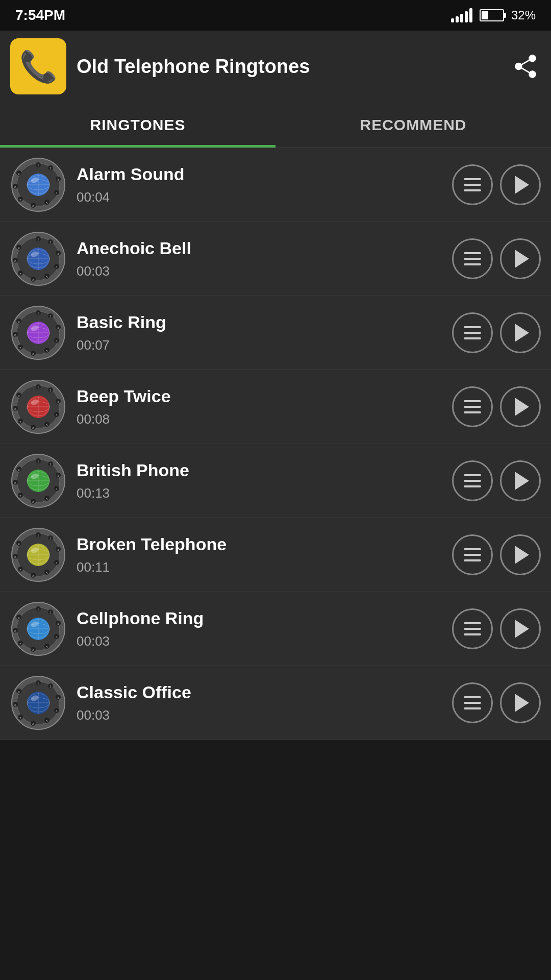 The image size is (551, 980). What do you see at coordinates (462, 15) in the screenshot?
I see `signal-icon` at bounding box center [462, 15].